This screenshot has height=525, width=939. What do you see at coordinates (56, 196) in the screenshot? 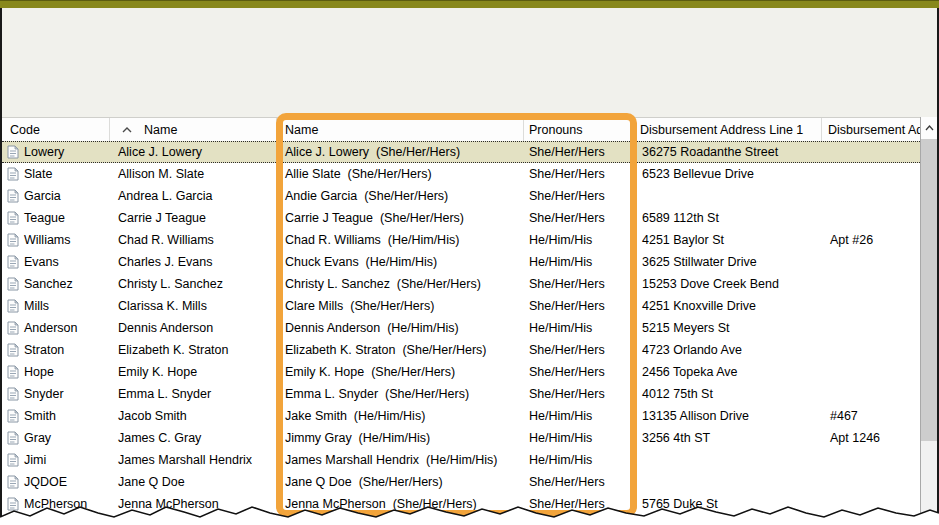
I see `cell-code: Garcia` at bounding box center [56, 196].